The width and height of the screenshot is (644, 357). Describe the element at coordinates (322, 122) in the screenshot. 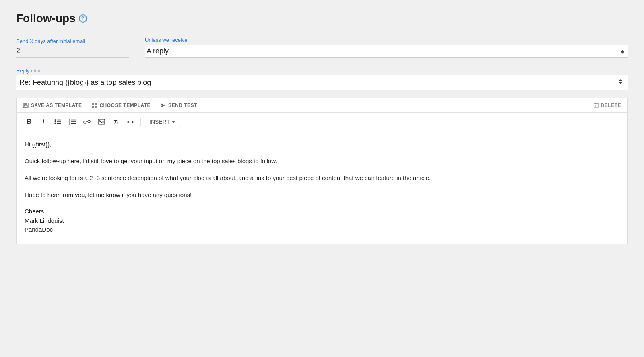

I see `format-toolbar: B I 1 2 3` at that location.